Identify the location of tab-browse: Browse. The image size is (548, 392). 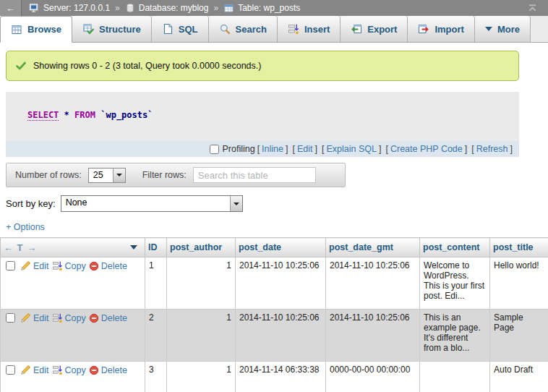
(36, 29).